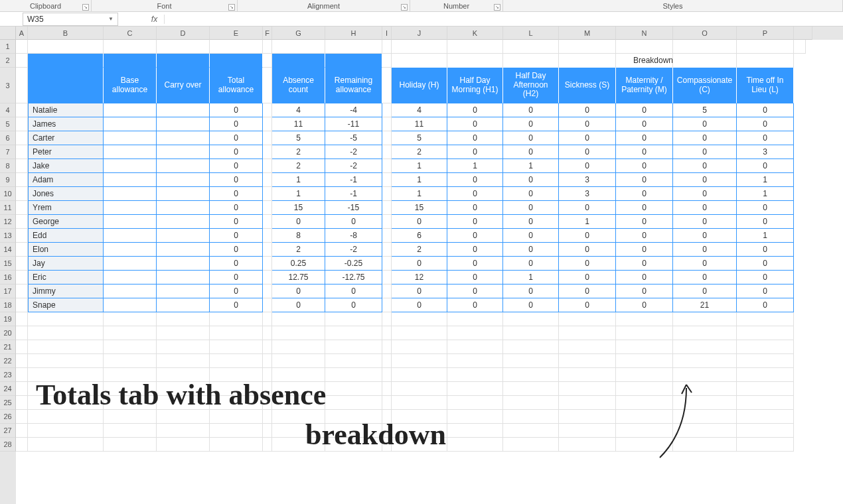  I want to click on table-header-compassionate: Compassionate (C), so click(705, 86).